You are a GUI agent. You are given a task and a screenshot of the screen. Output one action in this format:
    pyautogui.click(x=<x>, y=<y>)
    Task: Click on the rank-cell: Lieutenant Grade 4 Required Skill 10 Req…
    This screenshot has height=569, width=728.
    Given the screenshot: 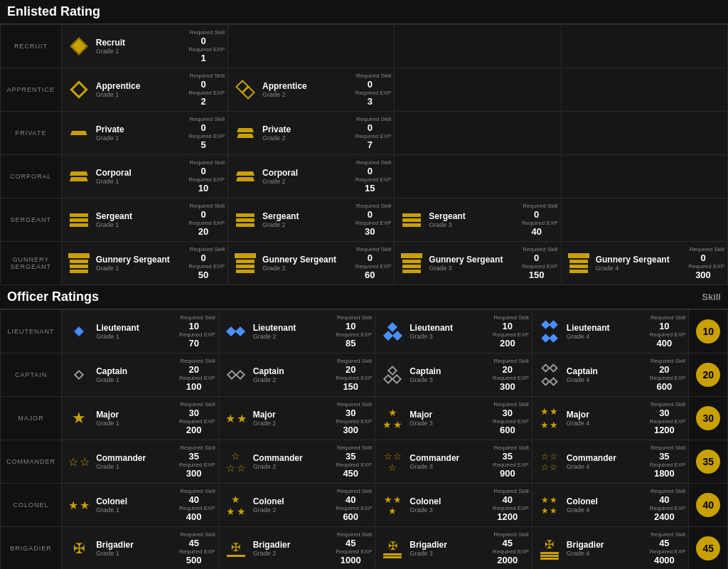 What is the action you would take?
    pyautogui.click(x=611, y=331)
    